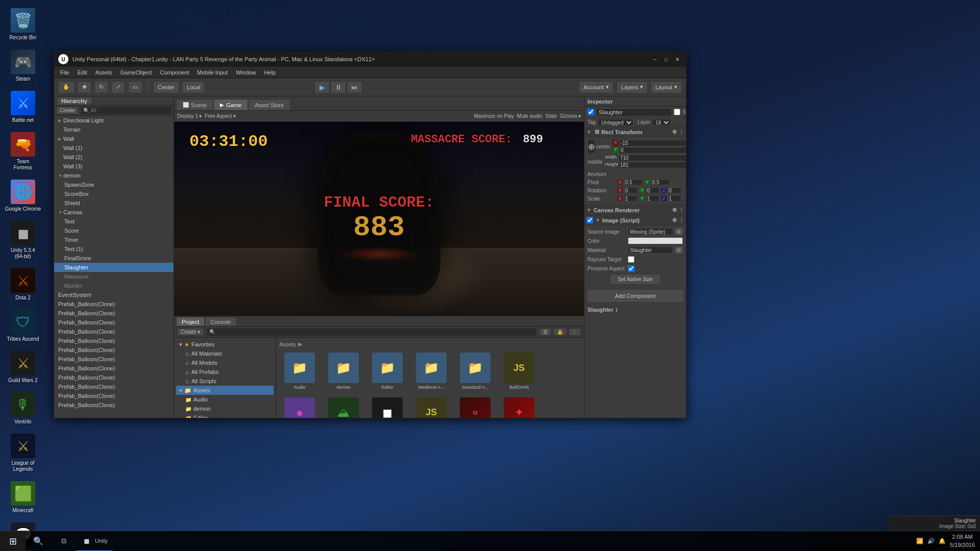 This screenshot has height=551, width=980. I want to click on asset-medieval: 📁 Medieval A..., so click(431, 371).